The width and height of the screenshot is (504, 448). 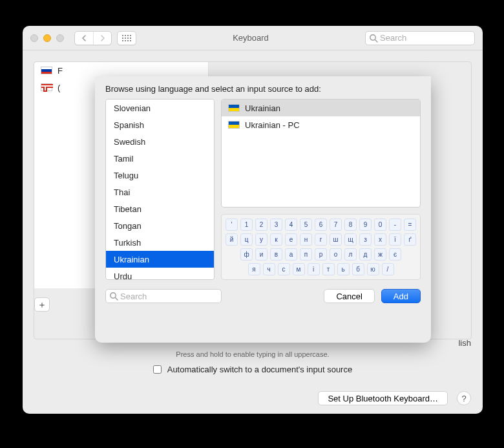 I want to click on titlebar: Keyboard, so click(x=253, y=38).